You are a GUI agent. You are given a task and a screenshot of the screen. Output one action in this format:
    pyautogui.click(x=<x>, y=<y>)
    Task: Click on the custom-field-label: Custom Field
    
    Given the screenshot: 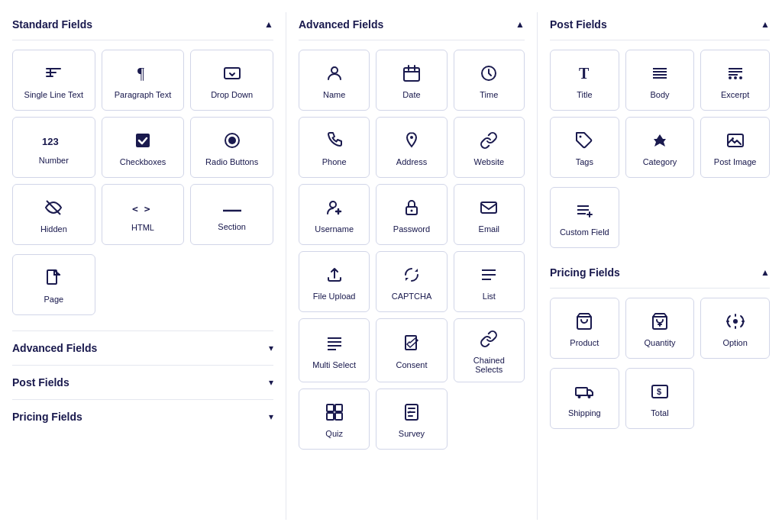 What is the action you would take?
    pyautogui.click(x=585, y=232)
    